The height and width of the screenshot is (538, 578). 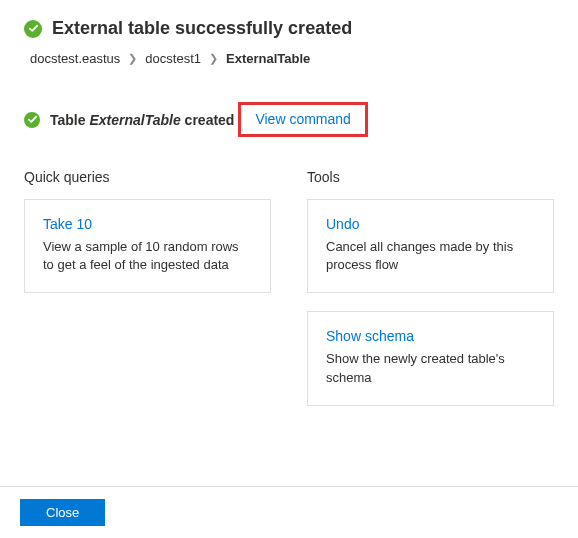 What do you see at coordinates (148, 177) in the screenshot?
I see `section-title: Quick queries` at bounding box center [148, 177].